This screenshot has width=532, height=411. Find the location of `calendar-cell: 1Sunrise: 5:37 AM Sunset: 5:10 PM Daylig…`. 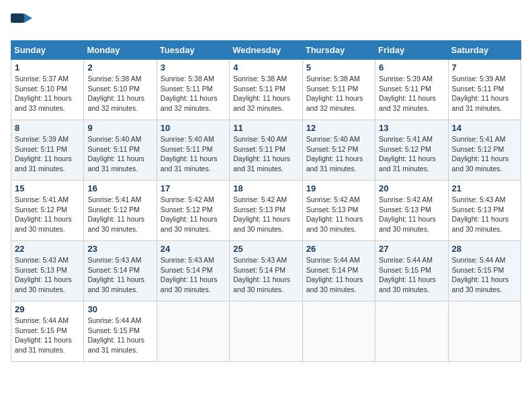

calendar-cell: 1Sunrise: 5:37 AM Sunset: 5:10 PM Daylig… is located at coordinates (48, 90).